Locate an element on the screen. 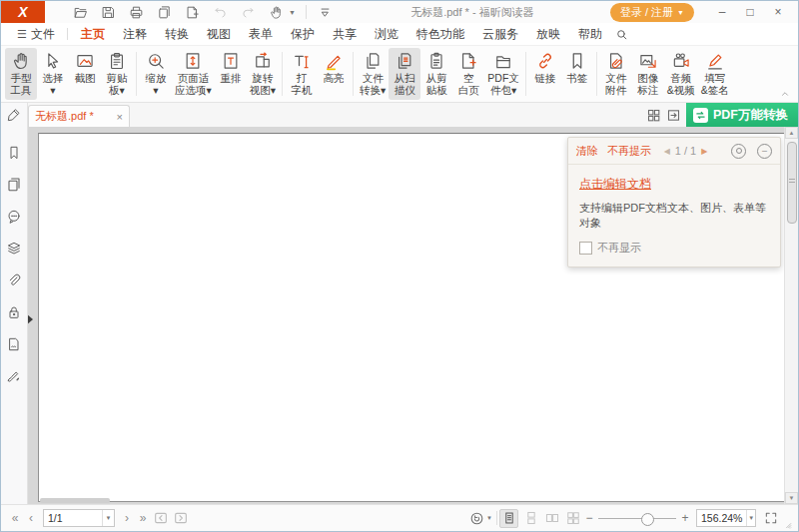  toolbar-reflow: 重排 is located at coordinates (231, 74).